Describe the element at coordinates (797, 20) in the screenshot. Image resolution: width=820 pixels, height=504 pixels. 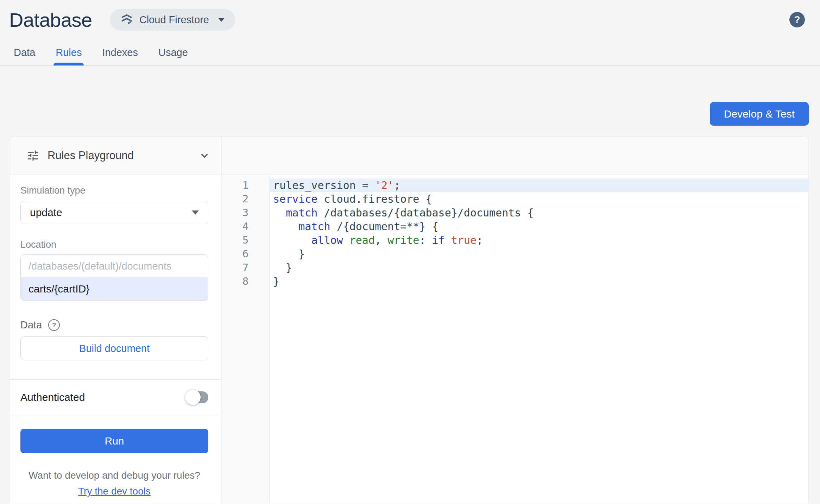
I see `help-button: ?` at that location.